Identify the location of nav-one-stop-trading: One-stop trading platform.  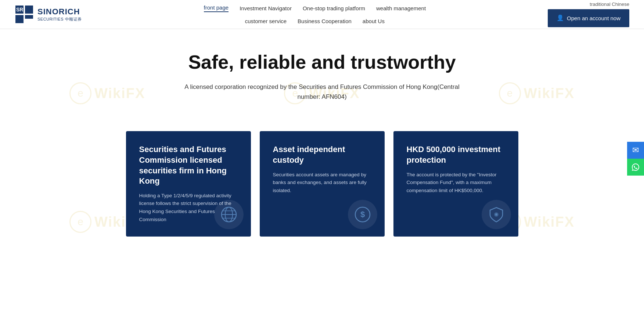
(334, 8).